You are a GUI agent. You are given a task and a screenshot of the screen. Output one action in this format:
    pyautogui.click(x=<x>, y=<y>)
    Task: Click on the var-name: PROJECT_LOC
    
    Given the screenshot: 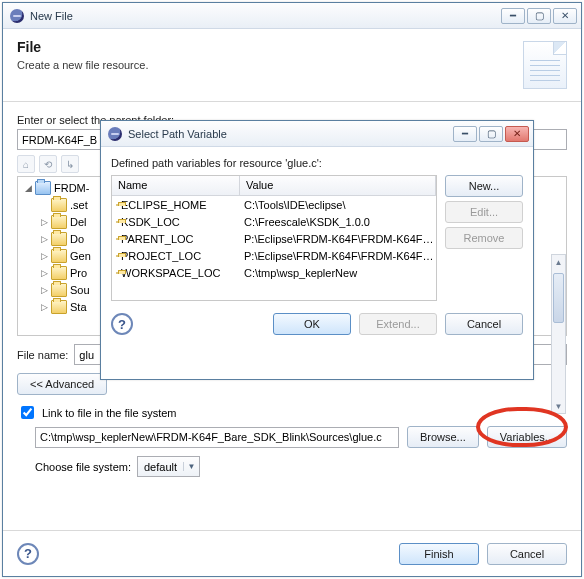 What is the action you would take?
    pyautogui.click(x=161, y=256)
    